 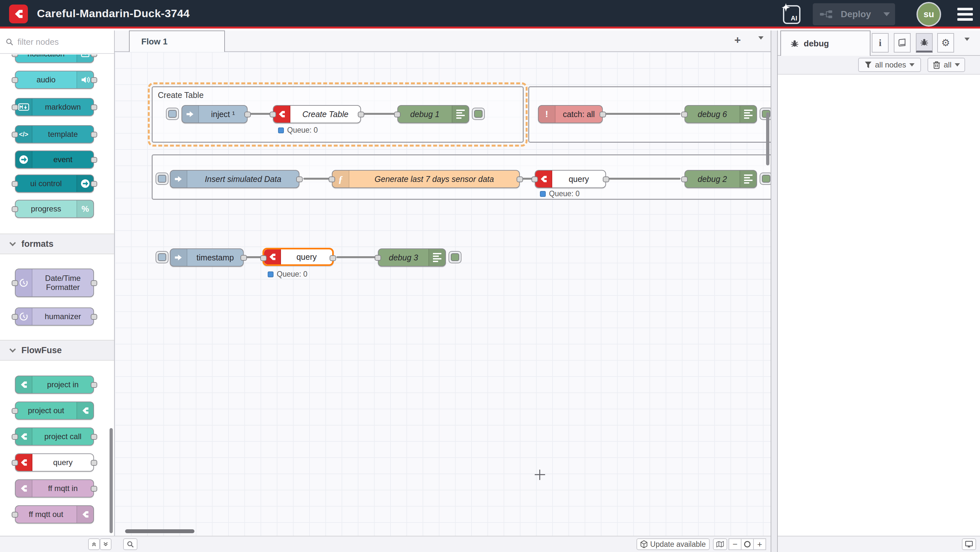 I want to click on node-catch-all: ! catch: all, so click(x=570, y=114).